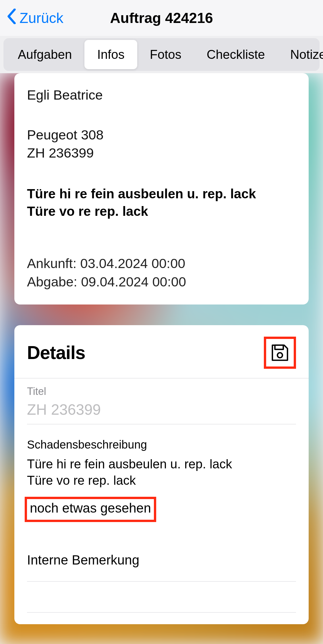 Image resolution: width=323 pixels, height=644 pixels. I want to click on tab-infos: Infos, so click(111, 55).